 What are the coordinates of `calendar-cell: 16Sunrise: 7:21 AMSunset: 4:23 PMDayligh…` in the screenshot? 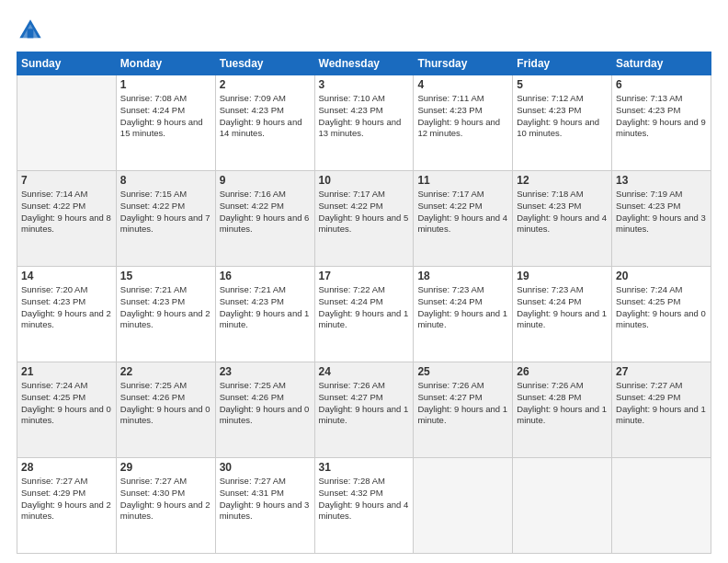 It's located at (265, 315).